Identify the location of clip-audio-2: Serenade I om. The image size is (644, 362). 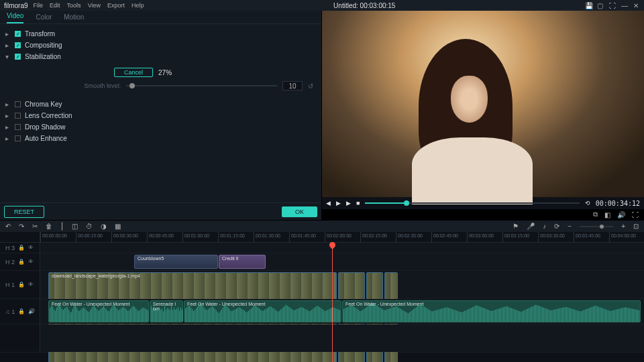
(166, 311).